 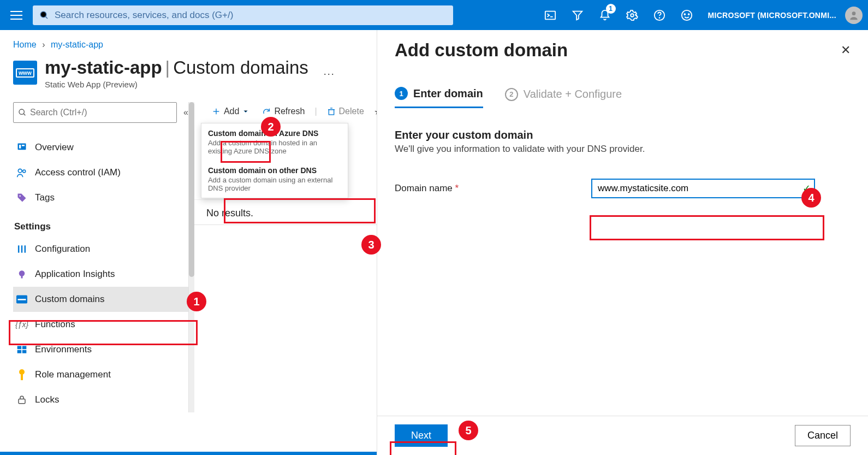 What do you see at coordinates (70, 299) in the screenshot?
I see `sidebar-item-label: Custom domains` at bounding box center [70, 299].